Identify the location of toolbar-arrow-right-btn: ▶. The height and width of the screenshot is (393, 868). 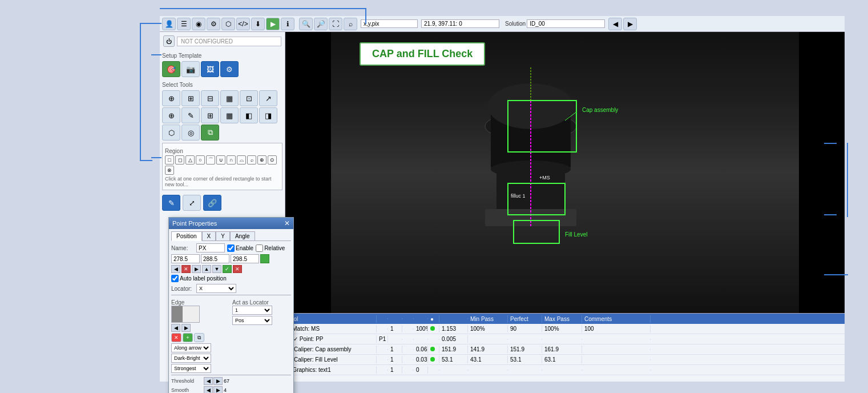
(630, 24).